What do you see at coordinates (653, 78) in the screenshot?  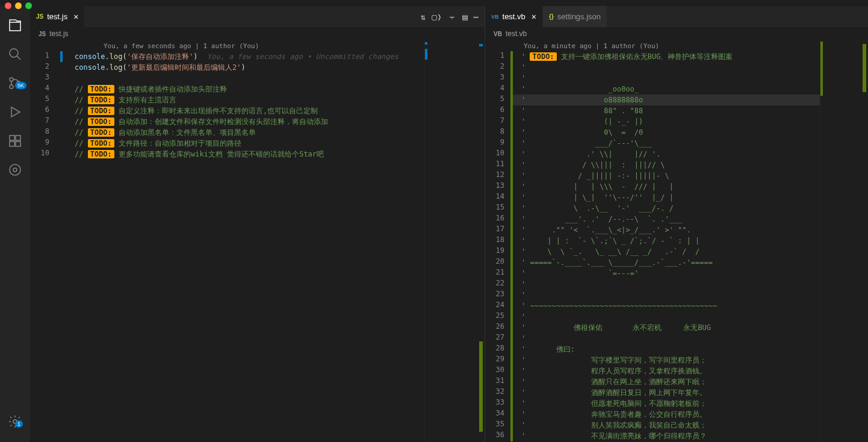 I see `code-line: 3'` at bounding box center [653, 78].